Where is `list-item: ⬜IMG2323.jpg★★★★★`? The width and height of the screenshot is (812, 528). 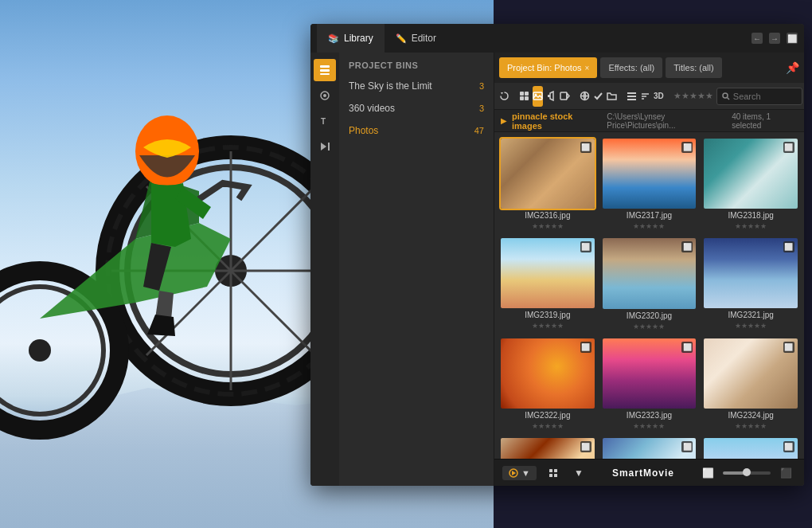 list-item: ⬜IMG2323.jpg★★★★★ is located at coordinates (650, 384).